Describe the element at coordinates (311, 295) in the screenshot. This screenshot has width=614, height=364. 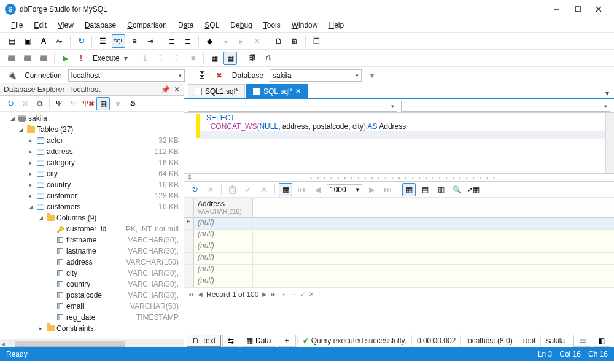
I see `nav-cancel-button: ✕` at that location.